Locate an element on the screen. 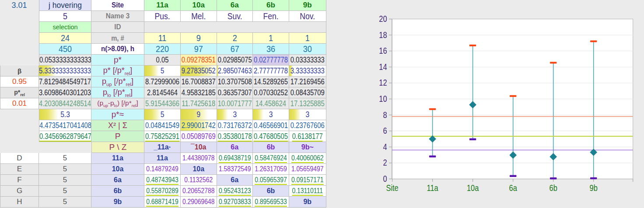 Image resolution: width=644 pixels, height=208 pixels. svg-text: 12 is located at coordinates (383, 83).